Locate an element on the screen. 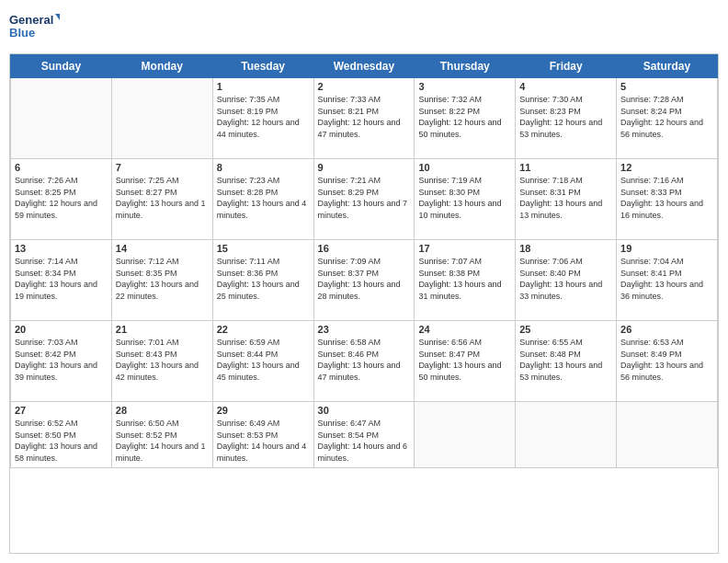 Image resolution: width=728 pixels, height=563 pixels. day-cell-2-1: 14Sunrise: 7:12 AM Sunset: 8:35 PM Dayli… is located at coordinates (162, 281).